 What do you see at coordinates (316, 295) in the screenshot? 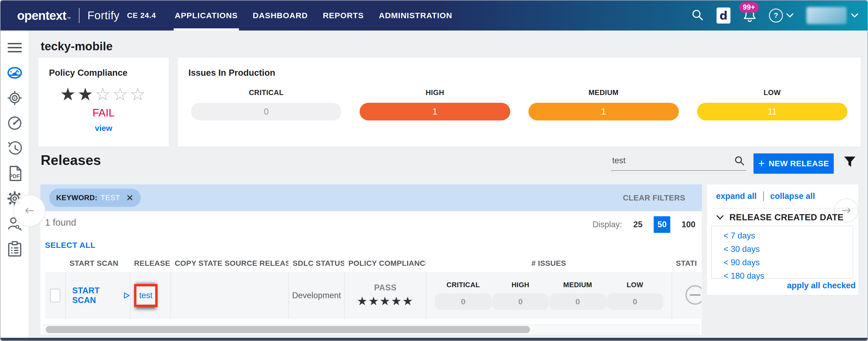
I see `row-sdlc-status-cell: Development` at bounding box center [316, 295].